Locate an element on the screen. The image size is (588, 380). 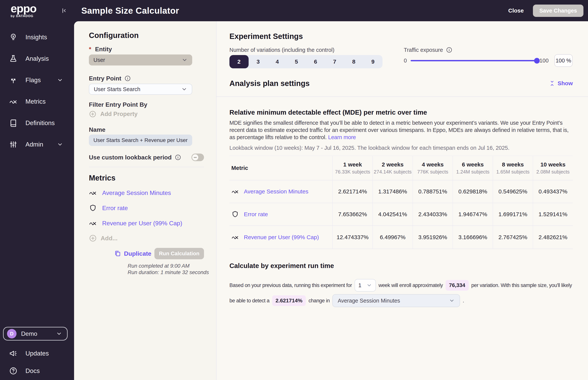
weeks-select: 1 is located at coordinates (365, 285).